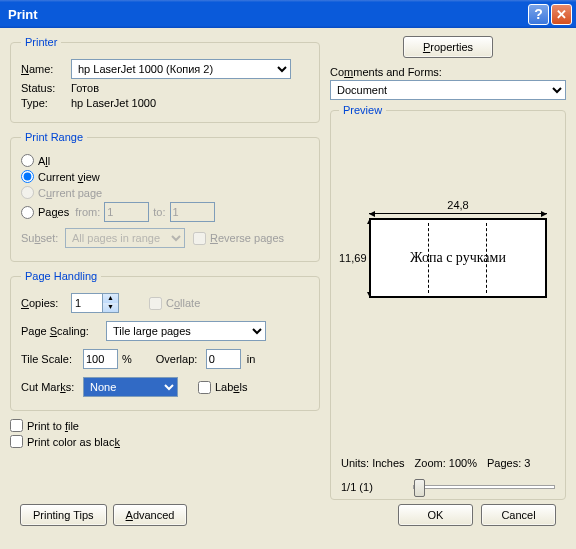  What do you see at coordinates (74, 442) in the screenshot?
I see `print-black-label: Print color as black` at bounding box center [74, 442].